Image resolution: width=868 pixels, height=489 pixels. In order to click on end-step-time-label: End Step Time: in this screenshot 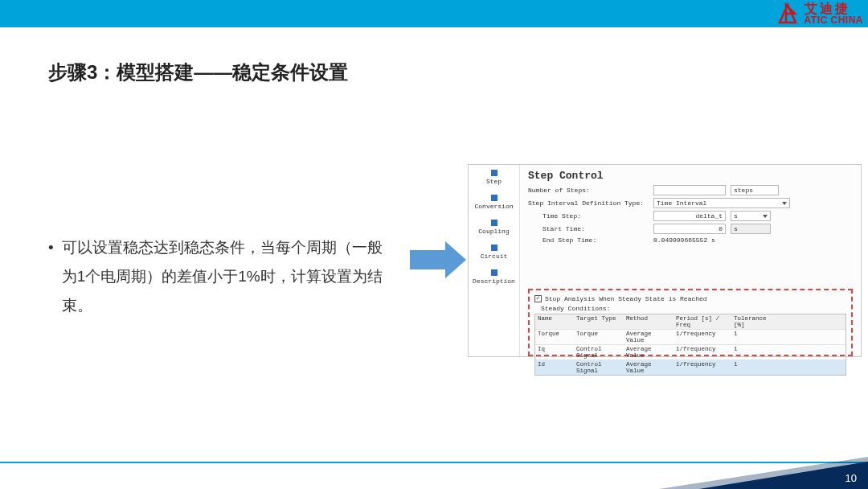, I will do `click(596, 240)`.